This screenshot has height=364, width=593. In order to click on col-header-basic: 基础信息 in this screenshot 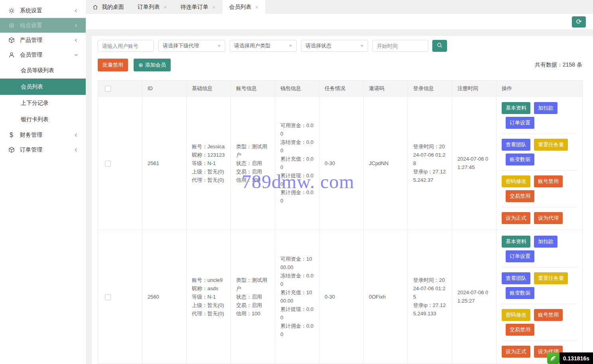, I will do `click(209, 89)`.